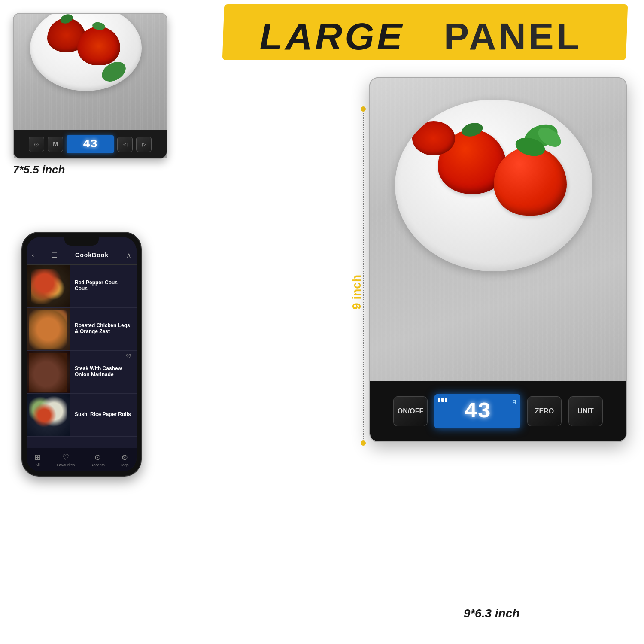 This screenshot has height=644, width=644. I want to click on large-display-value: 43, so click(477, 411).